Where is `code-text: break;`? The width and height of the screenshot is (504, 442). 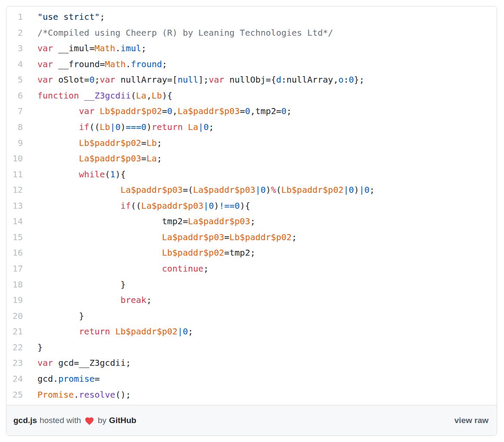
code-text: break; is located at coordinates (87, 300).